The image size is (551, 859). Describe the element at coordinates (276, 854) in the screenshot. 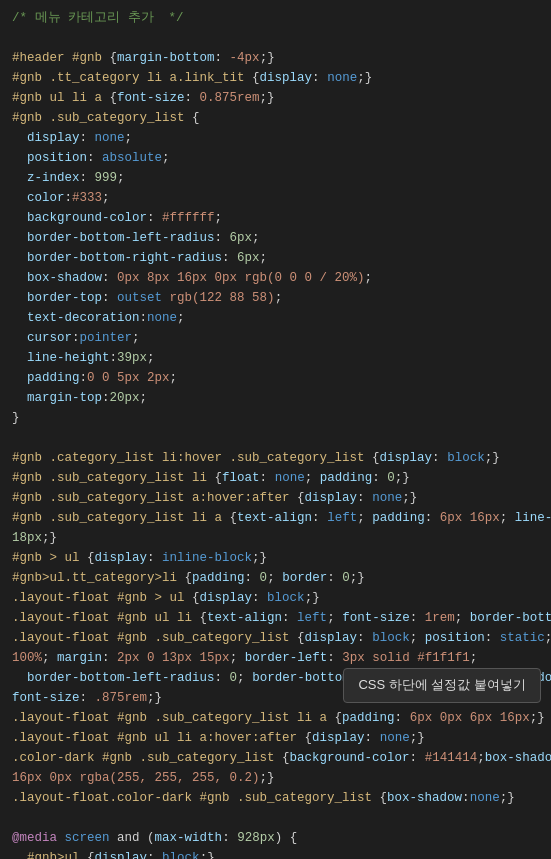

I see `code-line-43: #gnb>ul {display: block;}` at that location.